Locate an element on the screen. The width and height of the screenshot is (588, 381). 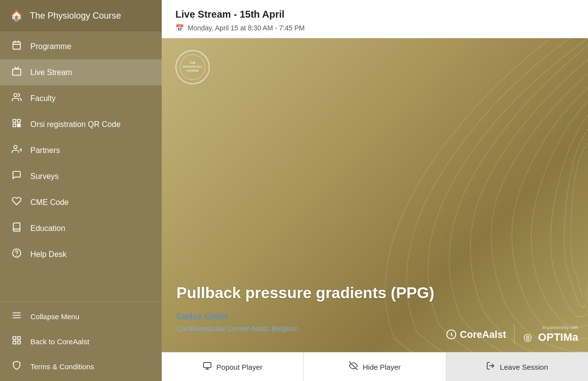
stream-header: Live Stream - 15th April 📅 Monday, April… is located at coordinates (375, 19).